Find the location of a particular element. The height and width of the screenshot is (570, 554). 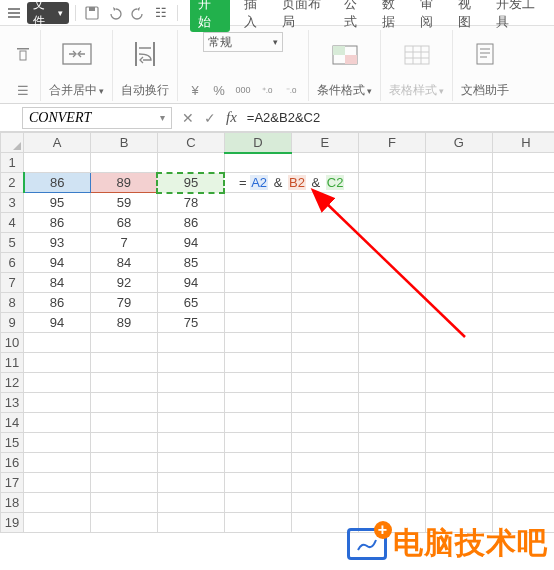

merge-label: 合并居中 ▾ is located at coordinates (76, 90).